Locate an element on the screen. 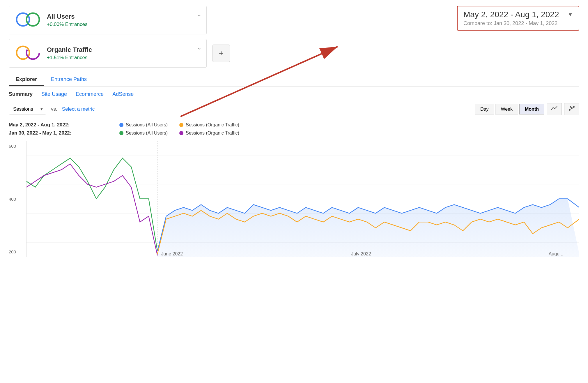 This screenshot has height=383, width=588. y-label-400: 400 is located at coordinates (12, 199).